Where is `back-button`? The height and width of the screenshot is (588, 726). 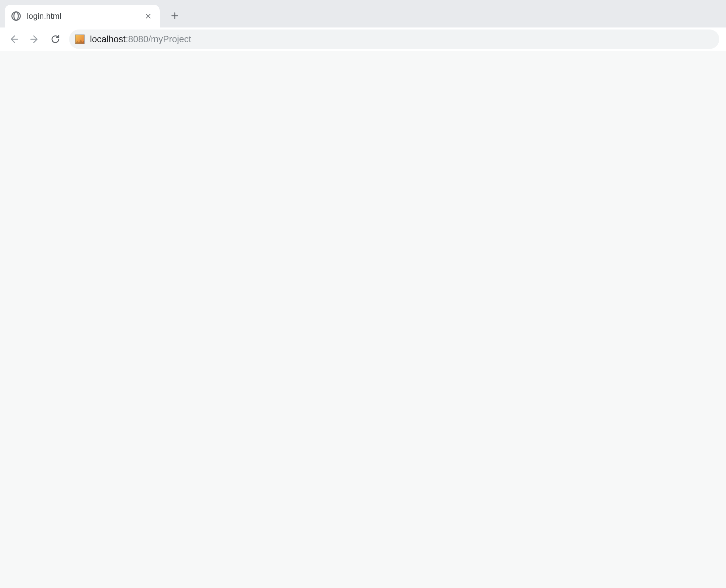 back-button is located at coordinates (14, 39).